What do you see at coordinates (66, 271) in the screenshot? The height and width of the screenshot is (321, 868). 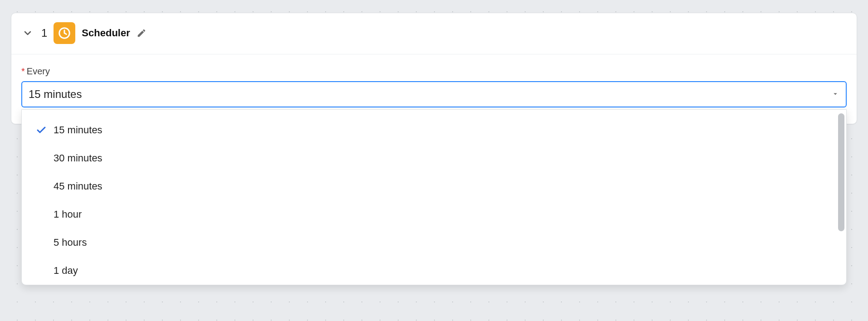 I see `option-label: 1 day` at bounding box center [66, 271].